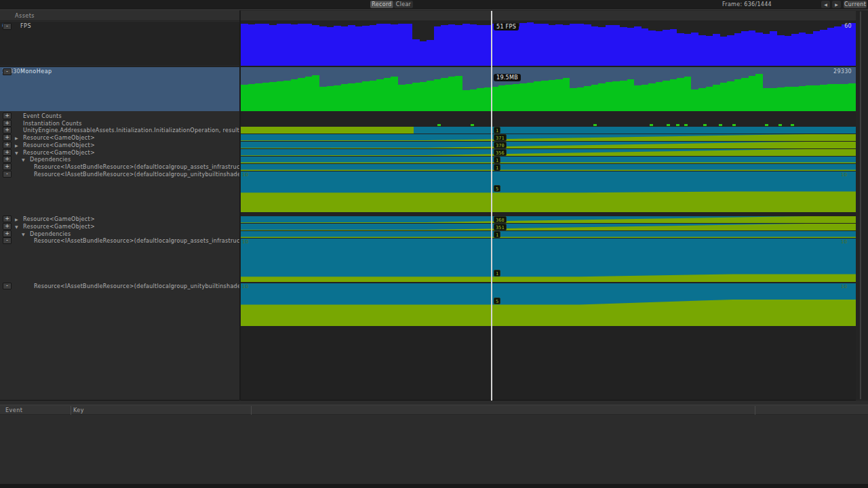 This screenshot has width=868, height=488. Describe the element at coordinates (500, 152) in the screenshot. I see `count-value-badge: 356` at that location.